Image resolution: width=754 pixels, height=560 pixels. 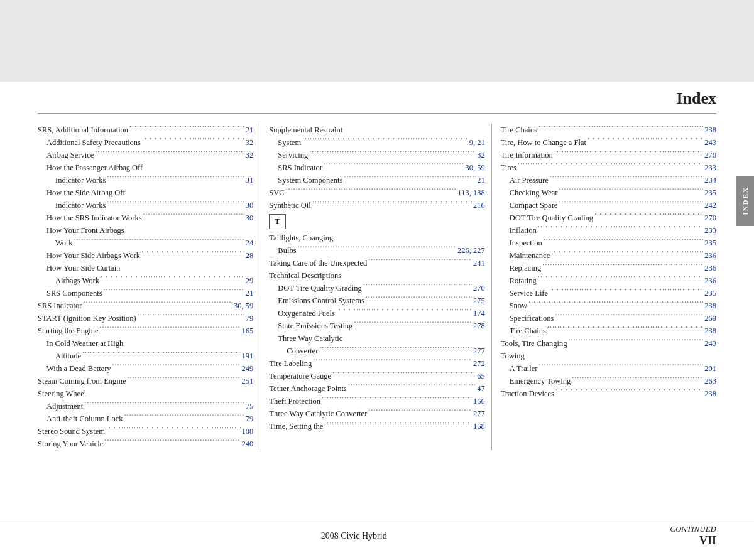 I want to click on list-item: Replacing 236, so click(x=608, y=268).